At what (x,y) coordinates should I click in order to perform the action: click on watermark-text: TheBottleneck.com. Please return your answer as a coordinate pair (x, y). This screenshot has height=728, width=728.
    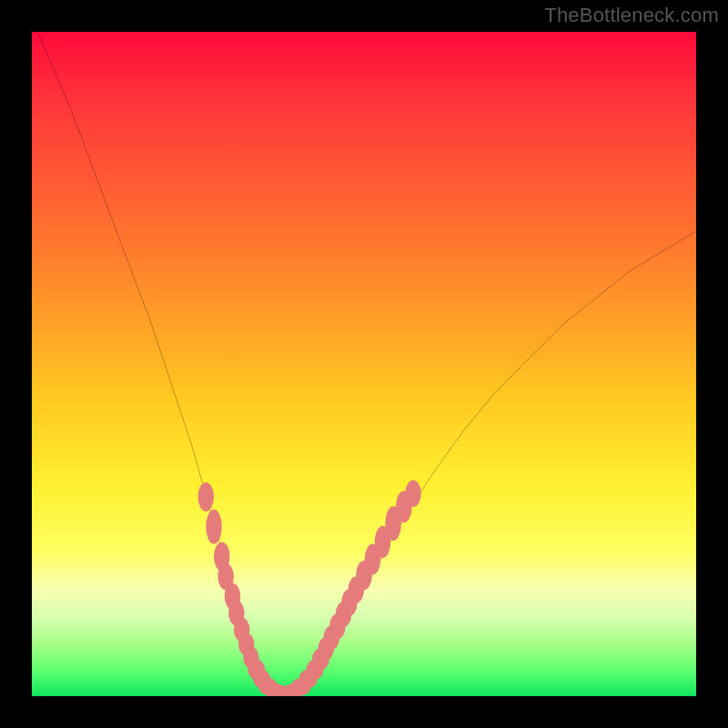
    Looking at the image, I should click on (632, 15).